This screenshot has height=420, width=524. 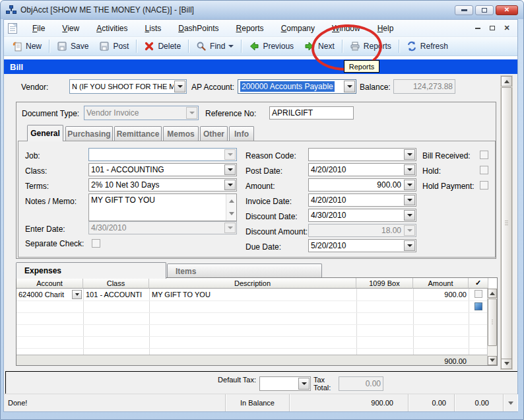 I want to click on due-date-dropdown-icon, so click(x=409, y=246).